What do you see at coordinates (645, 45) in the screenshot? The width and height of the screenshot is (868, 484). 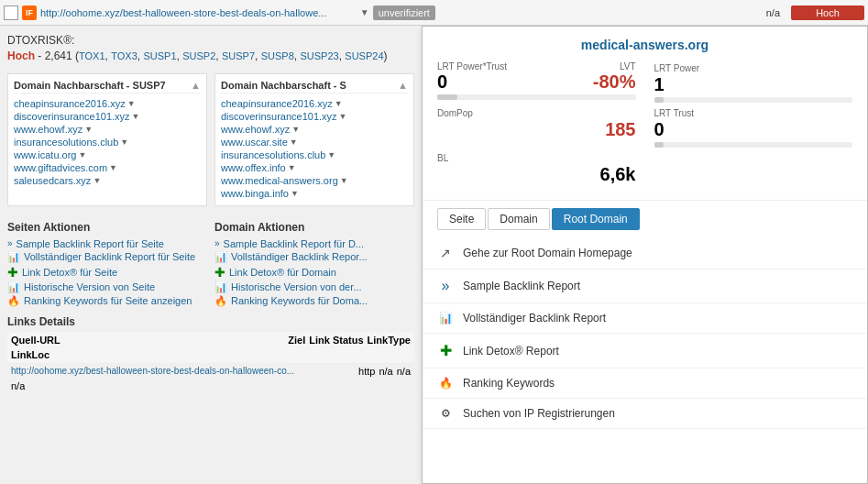 I see `popup-domain: medical-answers.org` at bounding box center [645, 45].